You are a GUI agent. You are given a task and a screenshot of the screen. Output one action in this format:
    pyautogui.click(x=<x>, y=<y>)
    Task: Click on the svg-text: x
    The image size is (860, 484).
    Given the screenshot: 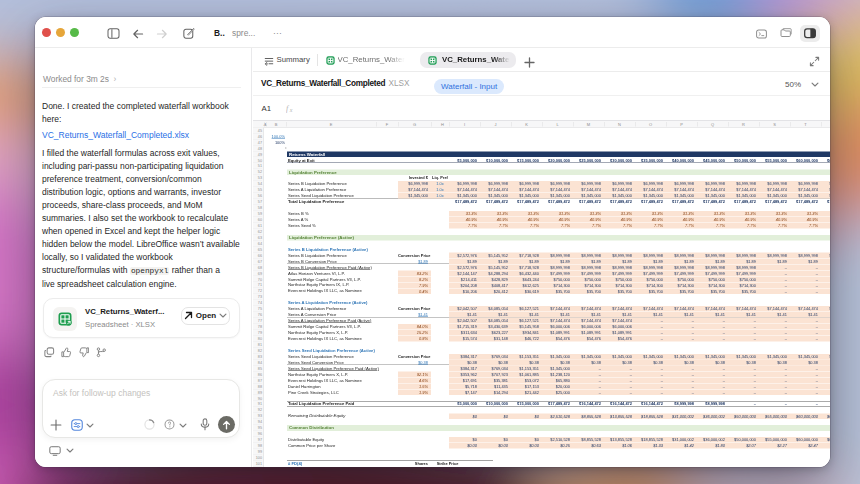 What is the action you would take?
    pyautogui.click(x=290, y=110)
    